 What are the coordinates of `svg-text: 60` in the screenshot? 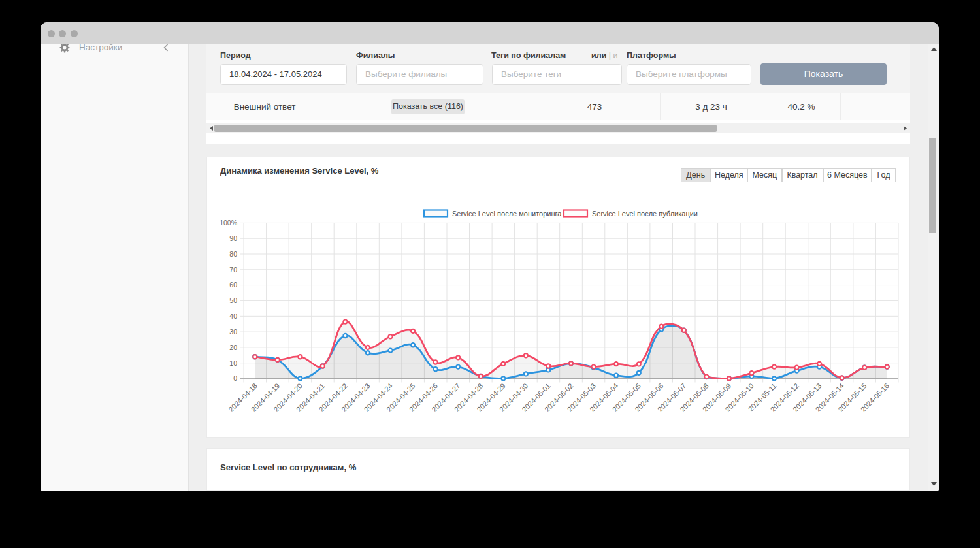 It's located at (233, 285).